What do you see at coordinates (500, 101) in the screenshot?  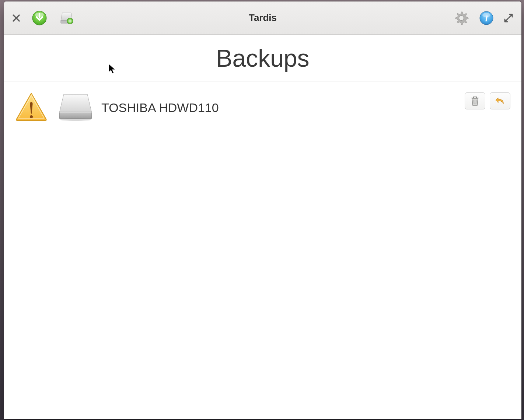 I see `undo-icon` at bounding box center [500, 101].